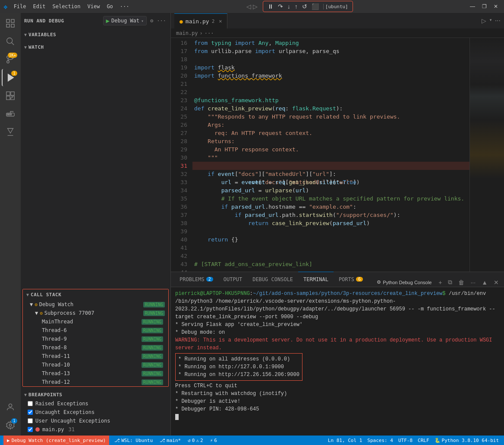 This screenshot has width=504, height=445. I want to click on ln-40: 40, so click(179, 240).